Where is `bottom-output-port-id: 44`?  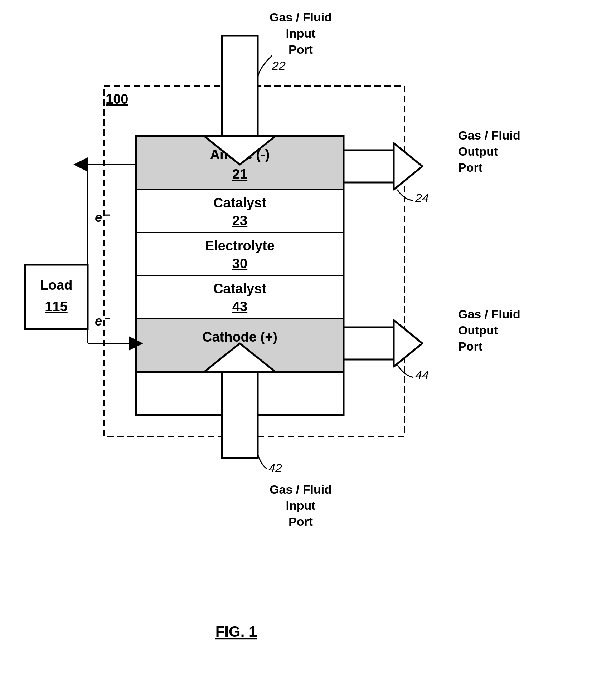 bottom-output-port-id: 44 is located at coordinates (422, 375).